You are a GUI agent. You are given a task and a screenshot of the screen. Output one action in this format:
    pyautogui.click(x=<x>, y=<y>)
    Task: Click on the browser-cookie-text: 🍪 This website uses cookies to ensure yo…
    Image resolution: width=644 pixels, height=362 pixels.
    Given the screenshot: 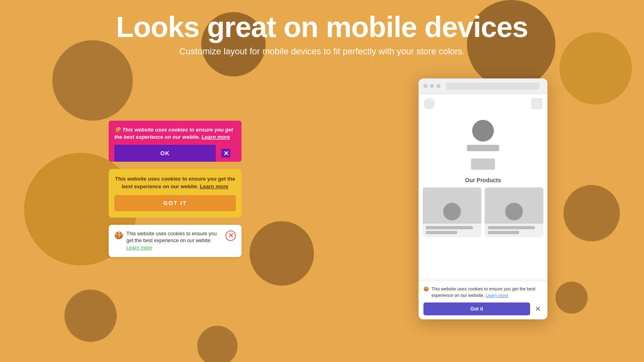 What is the action you would take?
    pyautogui.click(x=483, y=292)
    